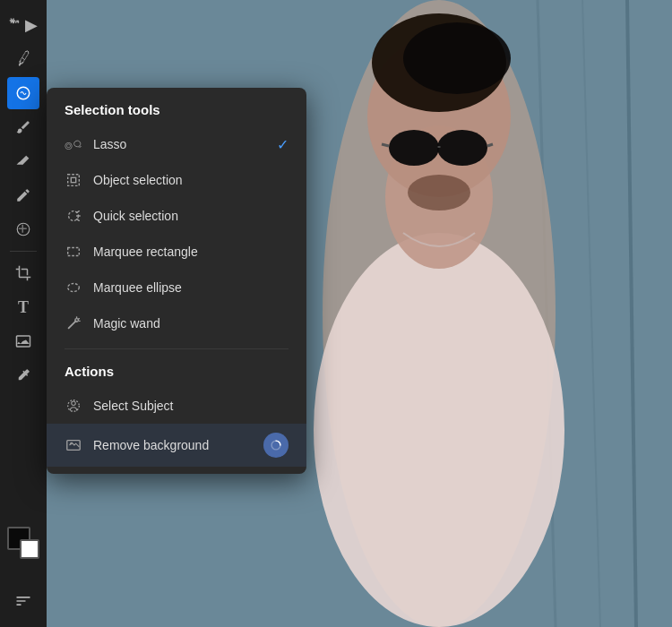 Image resolution: width=672 pixels, height=627 pixels. I want to click on object-selection-icon, so click(73, 180).